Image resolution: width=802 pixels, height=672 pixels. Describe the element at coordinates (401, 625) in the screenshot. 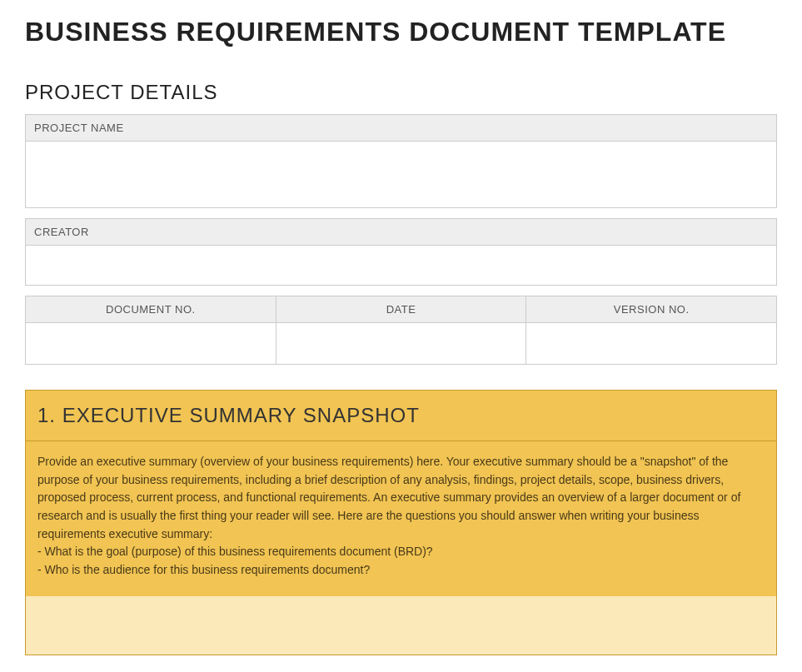

I see `executive-summary-input` at that location.